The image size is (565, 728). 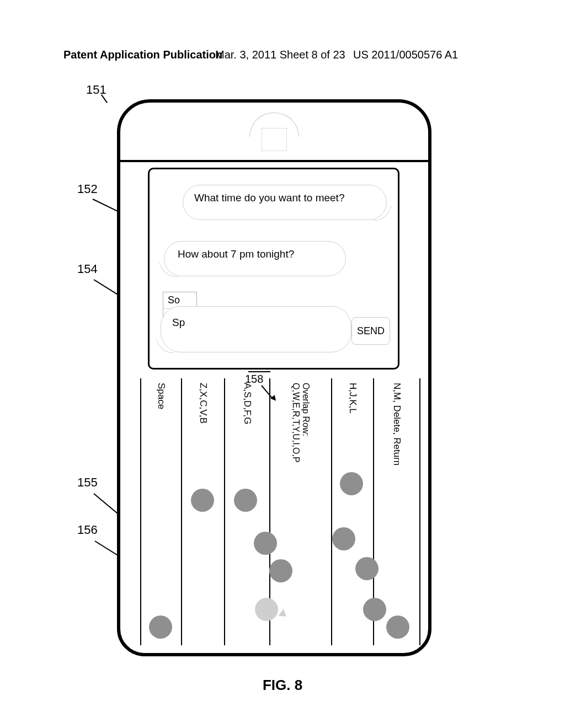 What do you see at coordinates (300, 512) in the screenshot?
I see `kbd-col-overlap: Overlap Row: Q,W,E,R,T,Y,U,I,O,P` at bounding box center [300, 512].